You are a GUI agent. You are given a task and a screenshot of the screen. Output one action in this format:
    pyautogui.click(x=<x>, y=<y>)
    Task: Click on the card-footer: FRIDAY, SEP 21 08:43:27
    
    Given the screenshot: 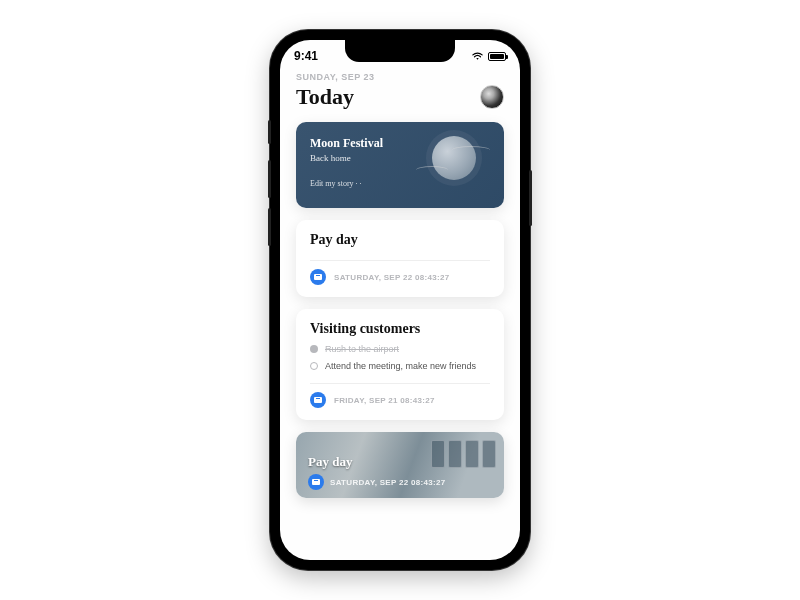 What is the action you would take?
    pyautogui.click(x=400, y=396)
    